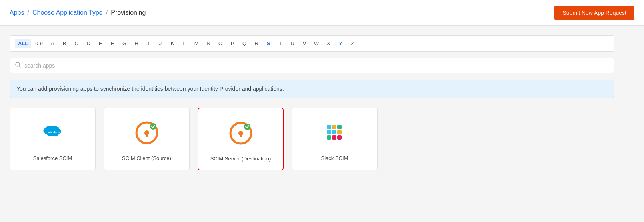 The width and height of the screenshot is (644, 222). What do you see at coordinates (160, 43) in the screenshot?
I see `alpha-btn-j: J` at bounding box center [160, 43].